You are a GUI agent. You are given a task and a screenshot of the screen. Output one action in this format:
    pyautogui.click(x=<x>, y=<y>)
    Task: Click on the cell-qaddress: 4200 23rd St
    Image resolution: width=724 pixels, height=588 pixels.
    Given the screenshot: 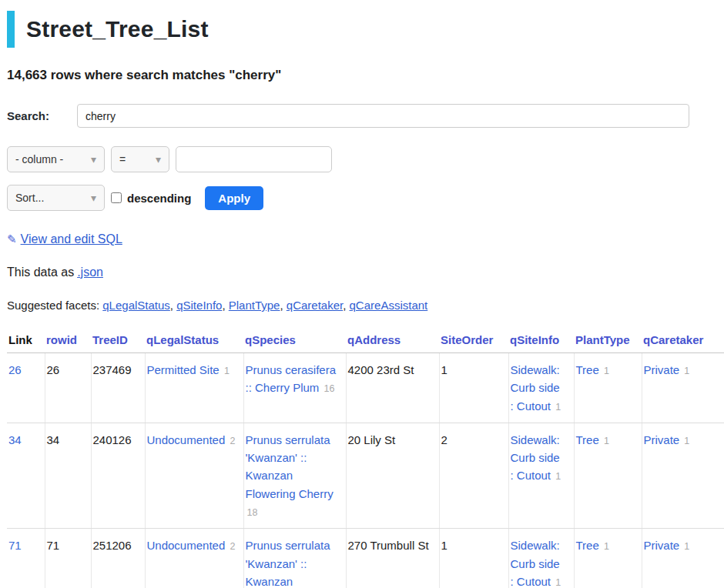 What is the action you would take?
    pyautogui.click(x=393, y=388)
    